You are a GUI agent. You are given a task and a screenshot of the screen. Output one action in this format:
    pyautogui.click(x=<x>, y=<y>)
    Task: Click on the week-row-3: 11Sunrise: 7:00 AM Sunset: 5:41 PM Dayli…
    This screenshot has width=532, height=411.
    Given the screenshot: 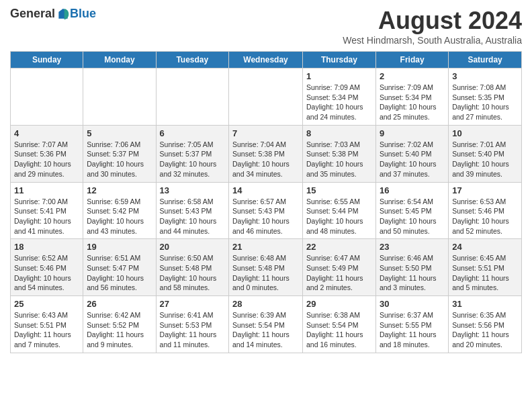 What is the action you would take?
    pyautogui.click(x=266, y=211)
    